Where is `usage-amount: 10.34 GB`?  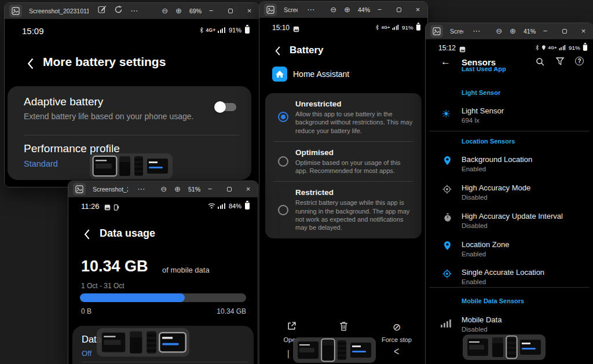 usage-amount: 10.34 GB is located at coordinates (115, 266).